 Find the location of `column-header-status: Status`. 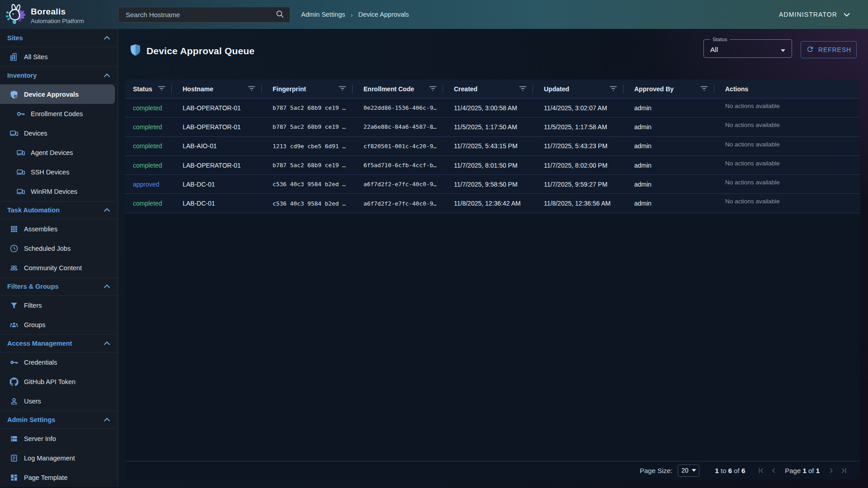

column-header-status: Status is located at coordinates (148, 89).